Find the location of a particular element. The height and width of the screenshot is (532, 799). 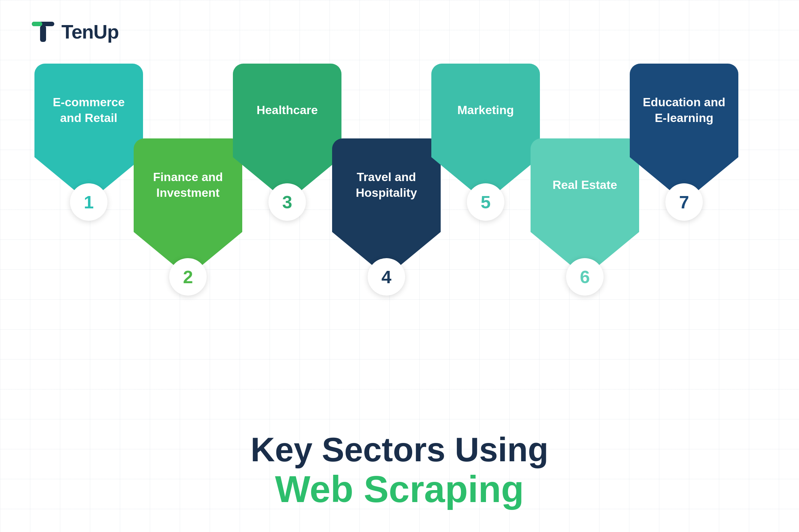

sector-item-4: Travel andHospitality 4 is located at coordinates (386, 208).